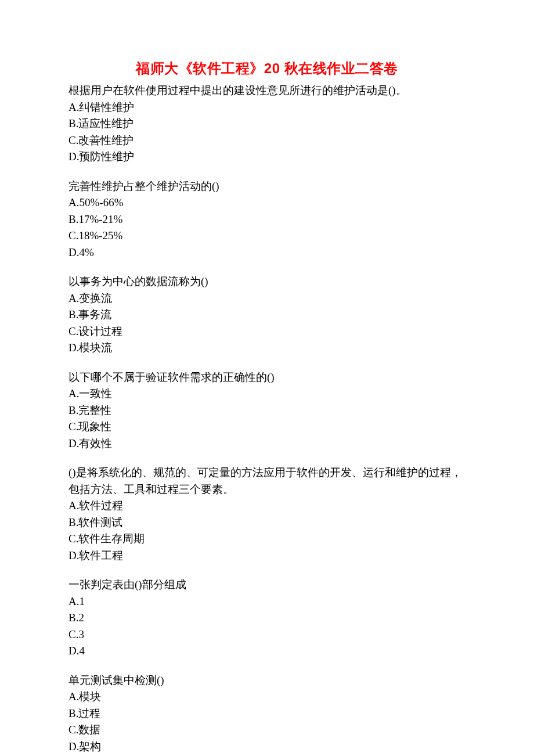  I want to click on question-option: C.软件生存周期, so click(267, 539).